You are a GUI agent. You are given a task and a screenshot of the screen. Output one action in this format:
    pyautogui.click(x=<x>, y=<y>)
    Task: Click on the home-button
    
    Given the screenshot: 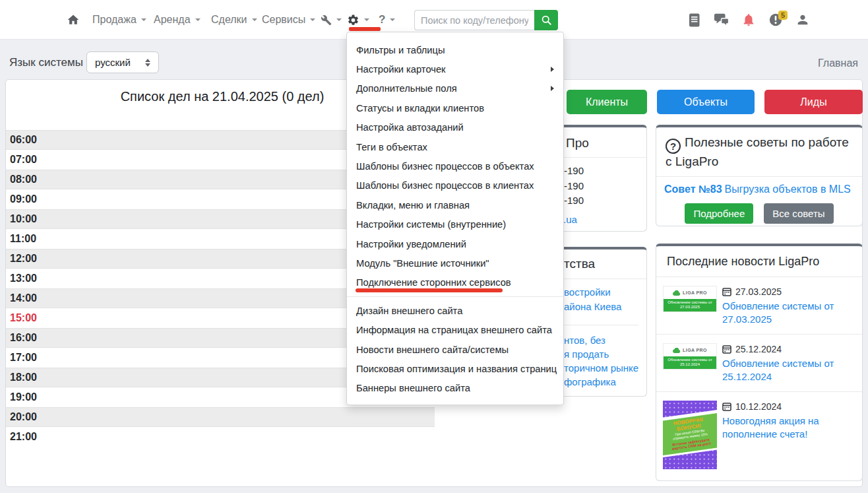 What is the action you would take?
    pyautogui.click(x=73, y=20)
    